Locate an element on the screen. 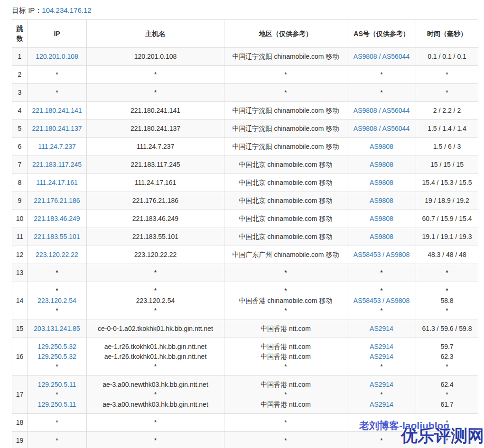  ip-cell: 120.201.0.108 is located at coordinates (57, 57).